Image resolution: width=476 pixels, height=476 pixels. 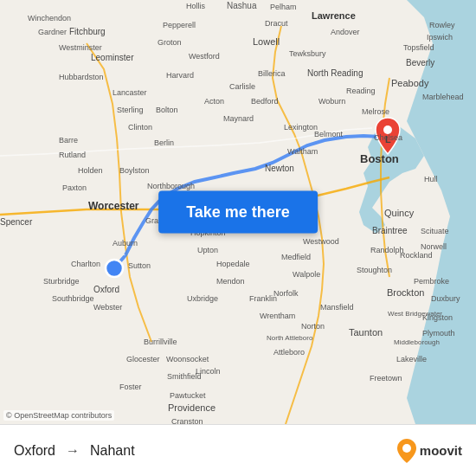 What do you see at coordinates (335, 73) in the screenshot?
I see `svg-text: North Reading` at bounding box center [335, 73].